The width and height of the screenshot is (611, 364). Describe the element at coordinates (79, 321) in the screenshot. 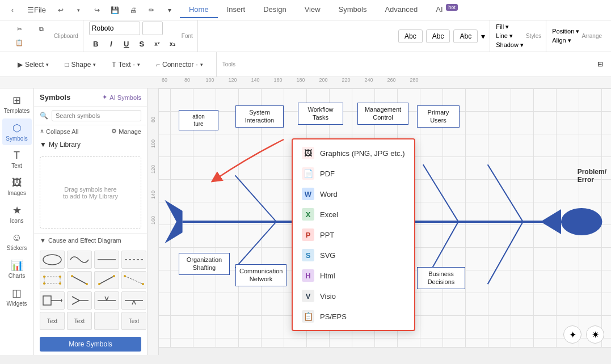

I see `shape-14: Text` at that location.